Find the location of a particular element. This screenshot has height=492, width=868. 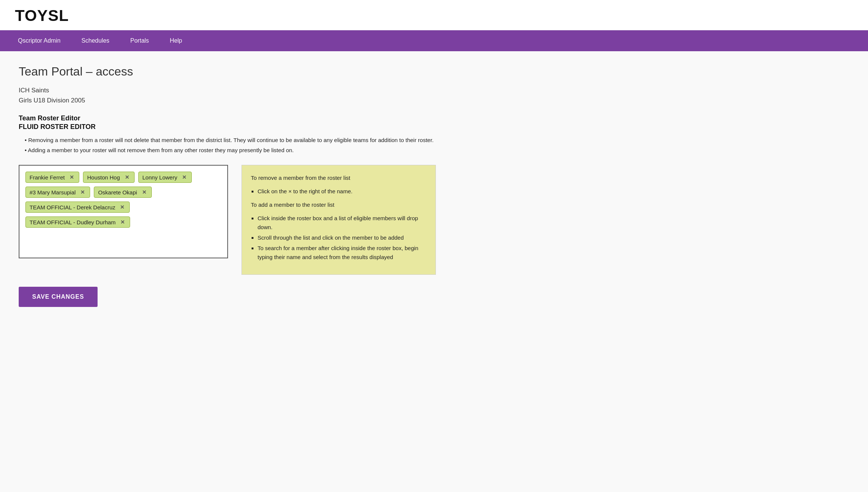

section-title: Team Roster Editor is located at coordinates (262, 118).